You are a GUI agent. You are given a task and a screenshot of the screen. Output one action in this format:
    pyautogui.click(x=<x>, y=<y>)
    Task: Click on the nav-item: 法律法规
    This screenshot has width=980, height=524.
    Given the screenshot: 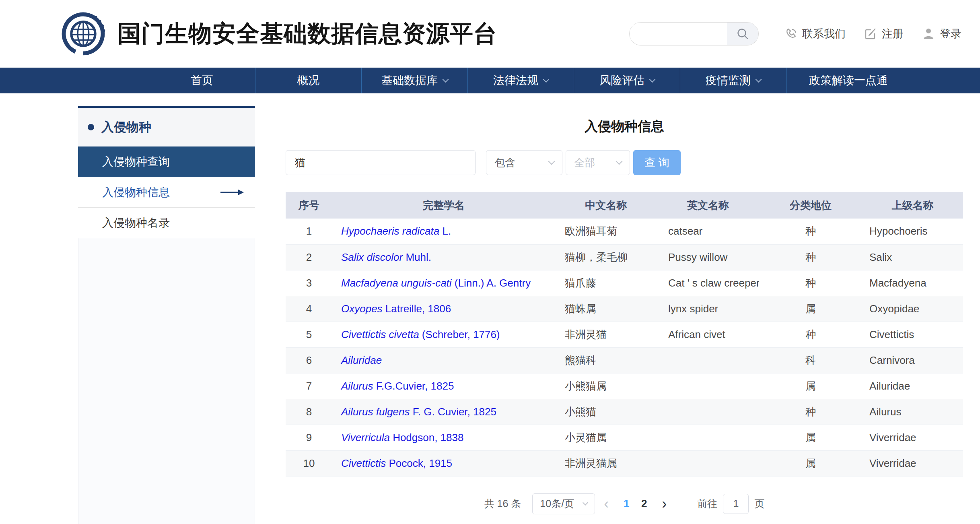 What is the action you would take?
    pyautogui.click(x=521, y=80)
    